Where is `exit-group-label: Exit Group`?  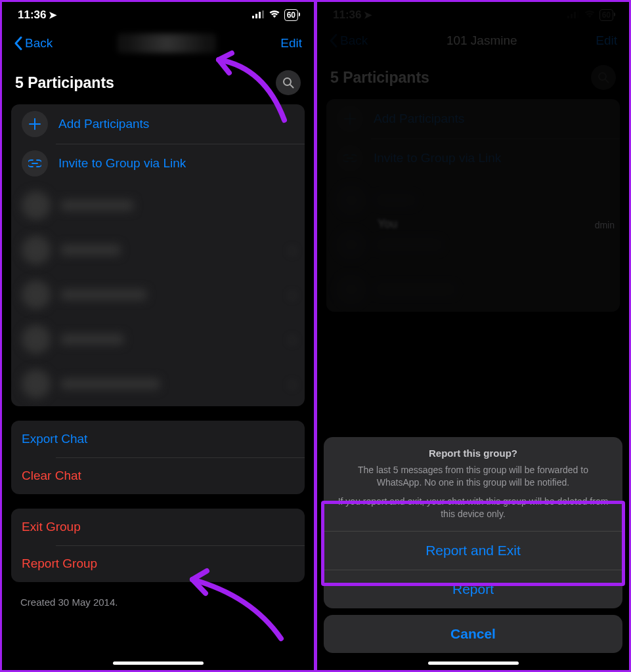
exit-group-label: Exit Group is located at coordinates (51, 527).